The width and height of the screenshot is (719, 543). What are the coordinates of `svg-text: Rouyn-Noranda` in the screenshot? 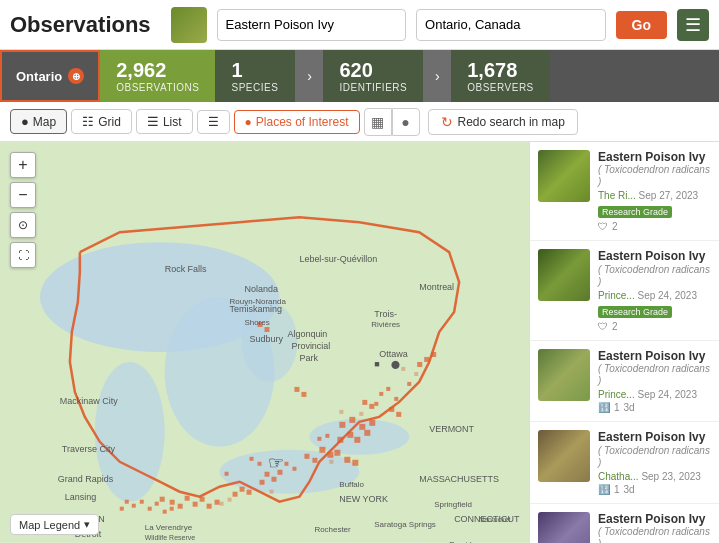 It's located at (258, 302).